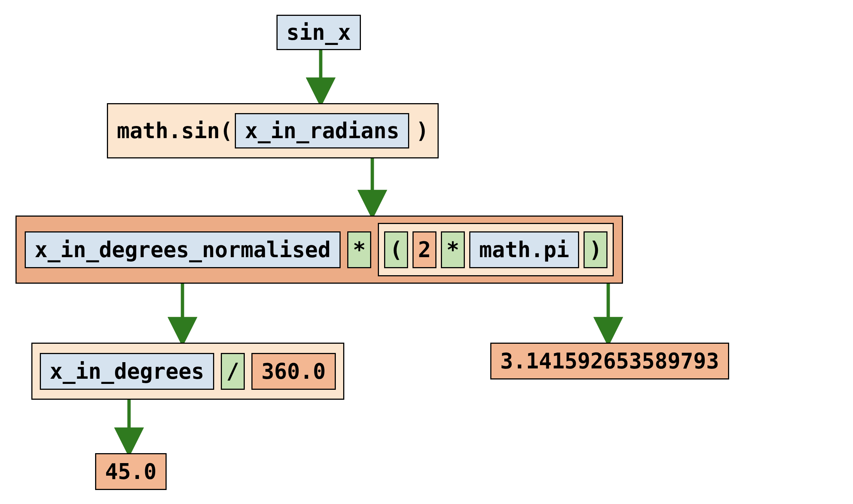  What do you see at coordinates (610, 361) in the screenshot?
I see `label-pi-value: 3.141592653589793` at bounding box center [610, 361].